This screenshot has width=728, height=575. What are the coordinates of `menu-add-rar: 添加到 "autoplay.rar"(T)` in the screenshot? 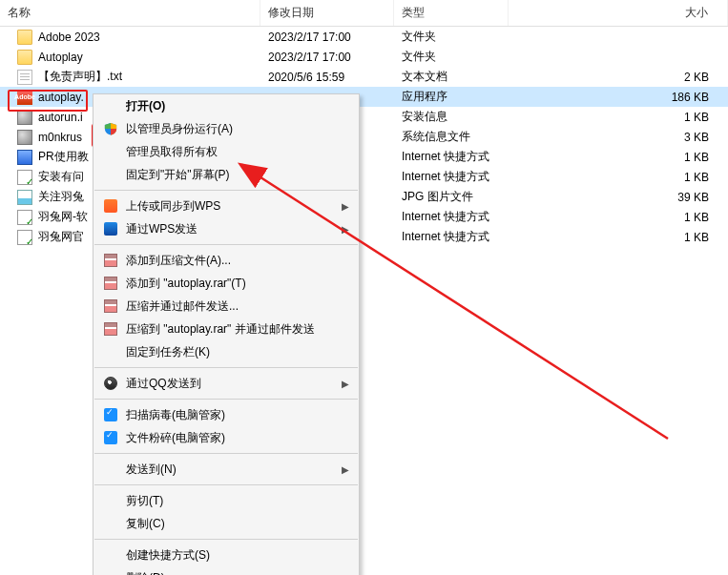 It's located at (226, 283).